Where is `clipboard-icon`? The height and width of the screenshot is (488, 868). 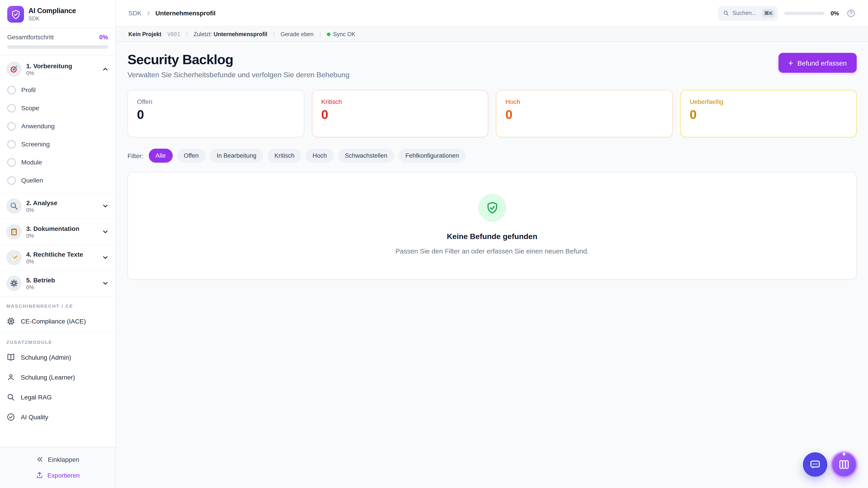
clipboard-icon is located at coordinates (14, 232).